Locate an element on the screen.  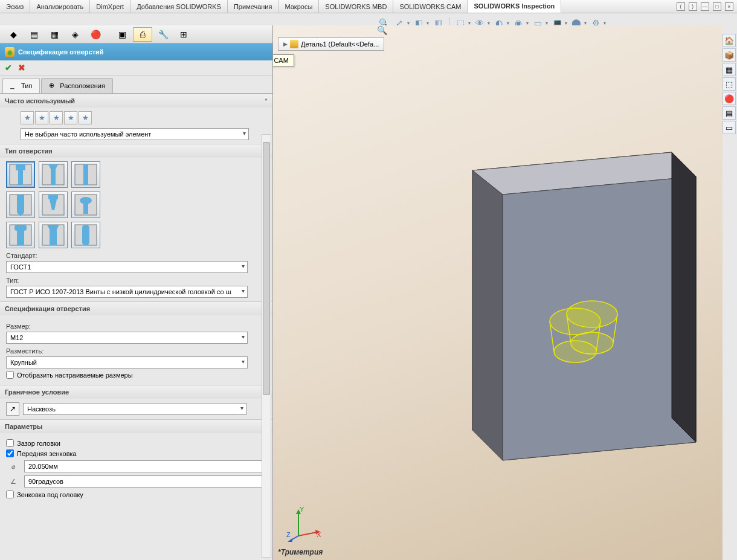
minimize-button: — is located at coordinates (705, 7).